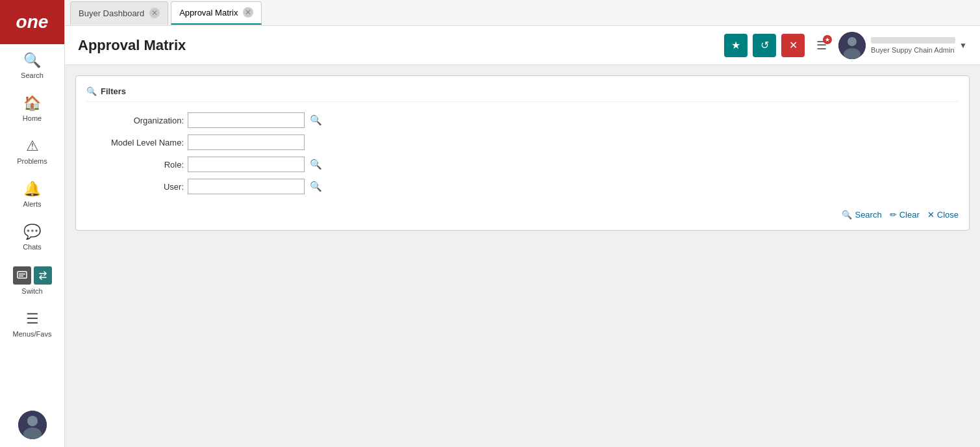 The width and height of the screenshot is (980, 447). I want to click on search-action-icon: 🔍, so click(847, 214).